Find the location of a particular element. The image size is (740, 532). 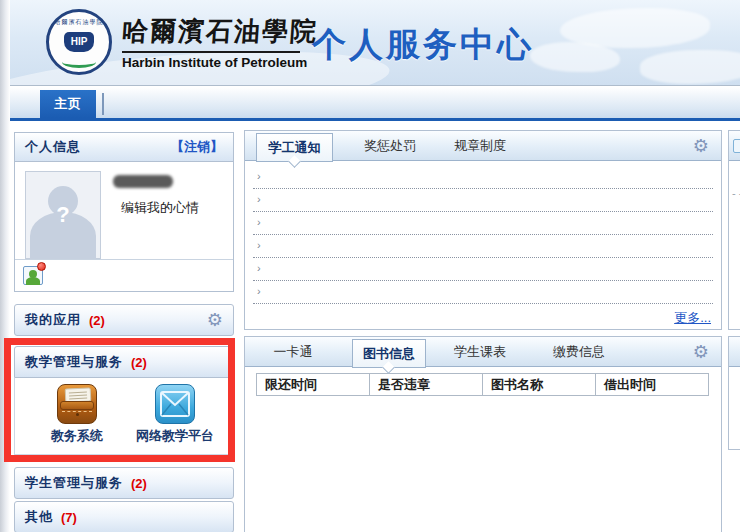

briefcase-icon is located at coordinates (77, 404).